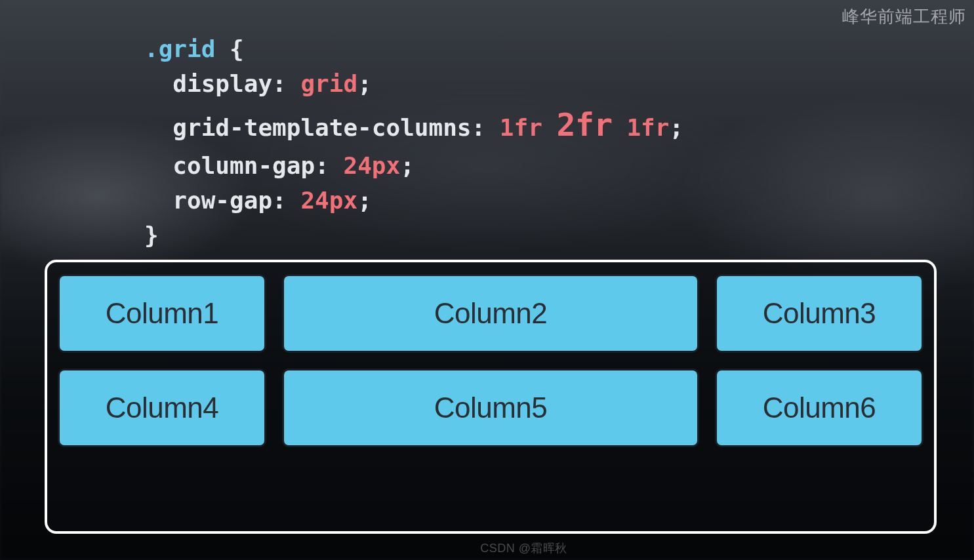 This screenshot has height=560, width=974. What do you see at coordinates (819, 408) in the screenshot?
I see `grid-cell-6: Column6` at bounding box center [819, 408].